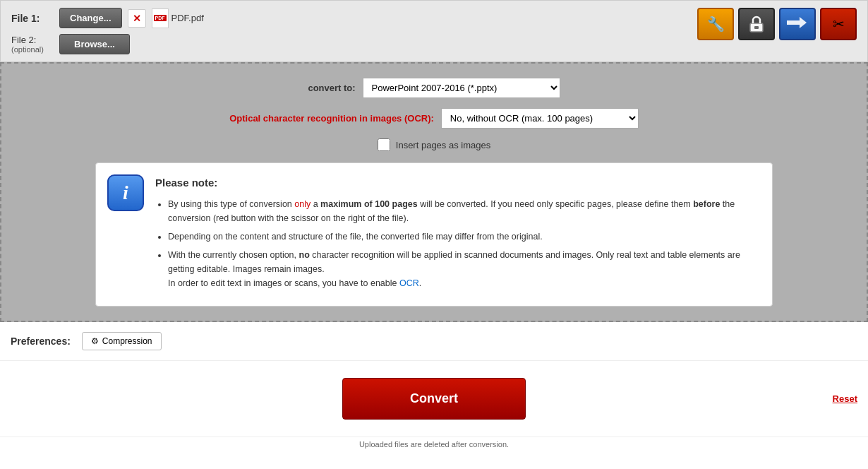 The height and width of the screenshot is (469, 868). Describe the element at coordinates (160, 18) in the screenshot. I see `pdf-icon-img: PDF` at that location.